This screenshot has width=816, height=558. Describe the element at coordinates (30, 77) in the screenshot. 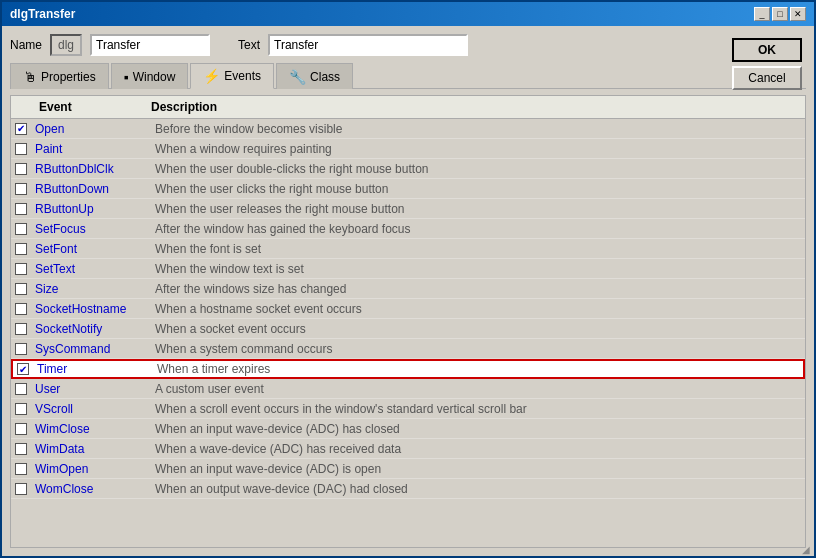

I see `properties-icon: 🖱` at that location.